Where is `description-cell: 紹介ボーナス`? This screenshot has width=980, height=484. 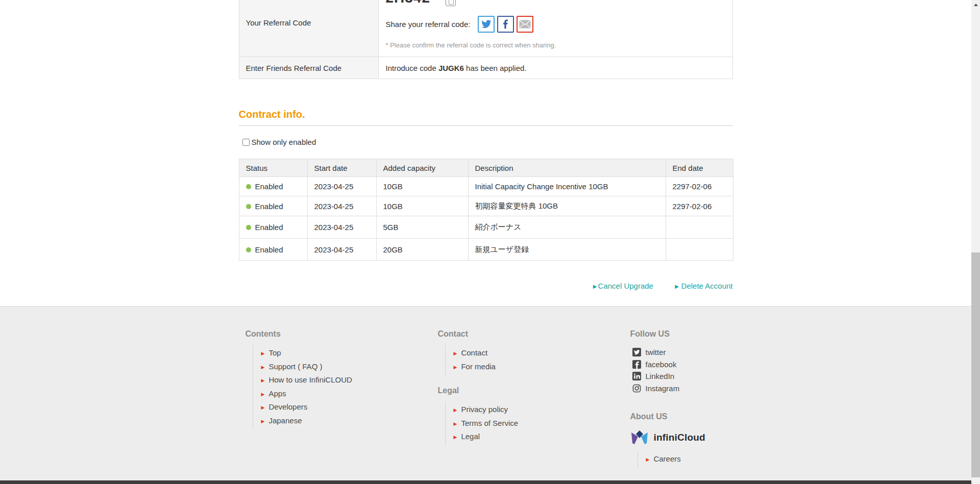 description-cell: 紹介ボーナス is located at coordinates (567, 227).